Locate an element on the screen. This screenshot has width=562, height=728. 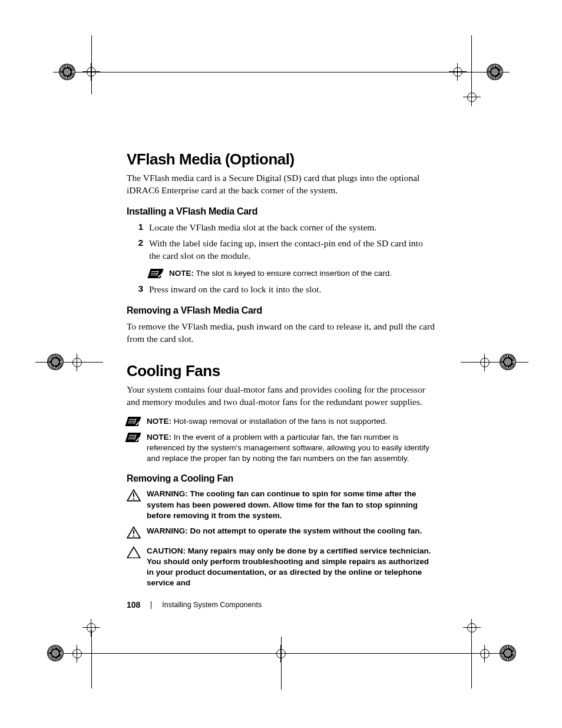
step-text: Press inward on the card to lock it into… is located at coordinates (292, 290).